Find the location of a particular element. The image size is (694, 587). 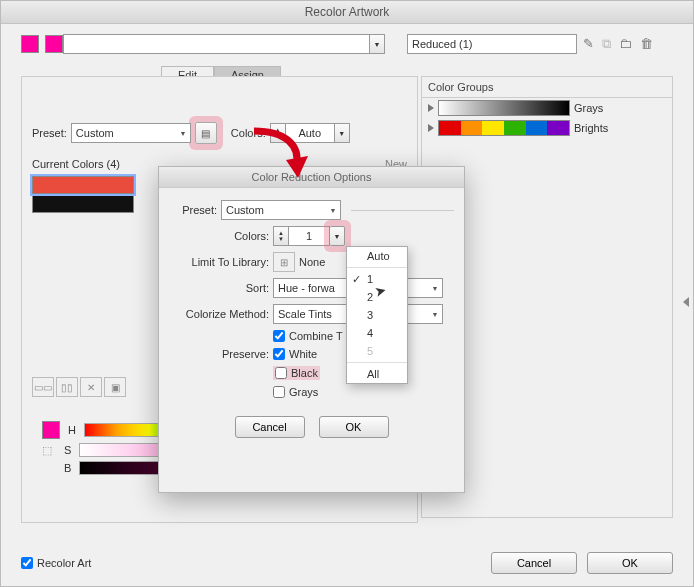

white-label: White is located at coordinates (303, 354).